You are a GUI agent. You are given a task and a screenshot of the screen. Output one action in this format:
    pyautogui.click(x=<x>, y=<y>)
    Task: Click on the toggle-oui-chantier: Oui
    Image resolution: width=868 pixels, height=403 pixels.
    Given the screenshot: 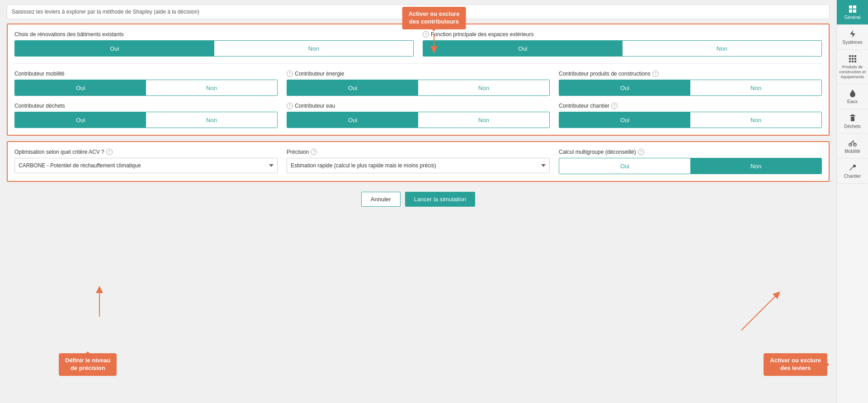 What is the action you would take?
    pyautogui.click(x=625, y=120)
    